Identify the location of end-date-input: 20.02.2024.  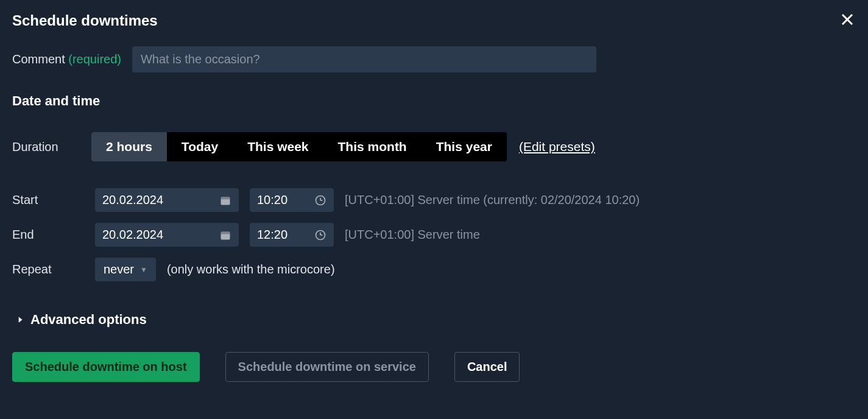
(167, 235).